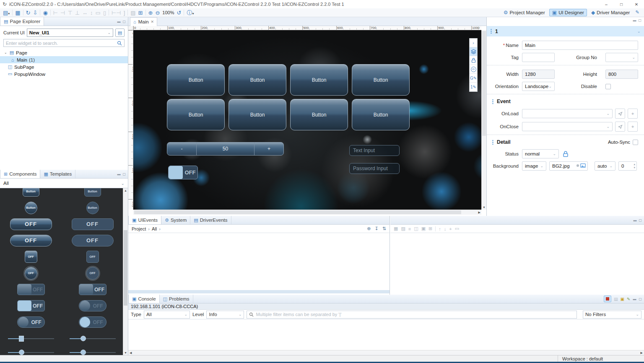  I want to click on spinner-arrows-icon: ▴▾, so click(634, 166).